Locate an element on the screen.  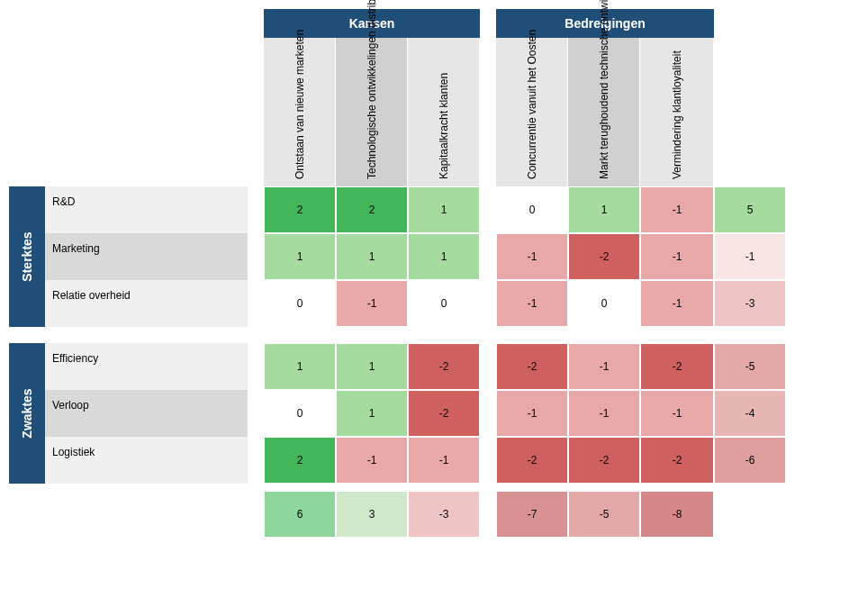
row-label: Relatie overheid is located at coordinates (146, 303).